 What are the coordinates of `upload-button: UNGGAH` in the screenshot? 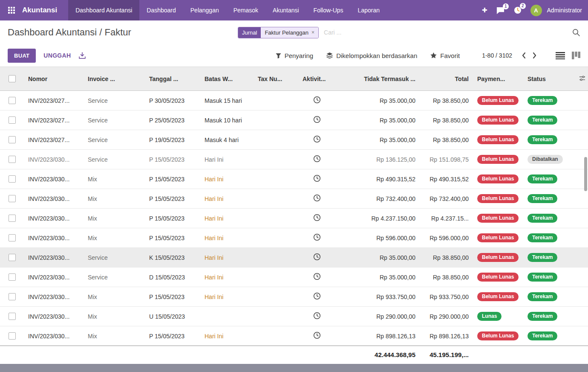 It's located at (57, 55).